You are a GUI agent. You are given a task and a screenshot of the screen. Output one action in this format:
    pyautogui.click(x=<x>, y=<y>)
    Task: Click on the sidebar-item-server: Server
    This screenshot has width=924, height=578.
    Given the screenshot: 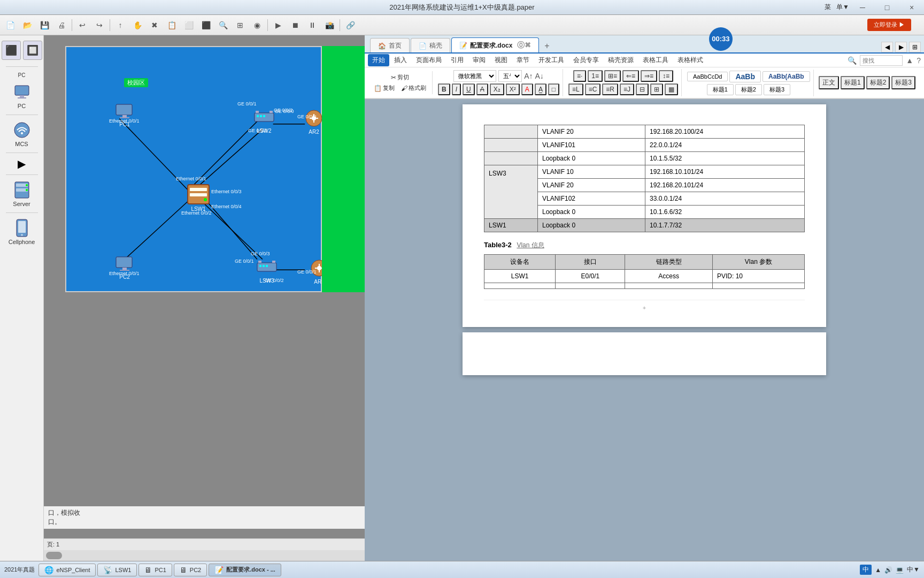 What is the action you would take?
    pyautogui.click(x=21, y=194)
    